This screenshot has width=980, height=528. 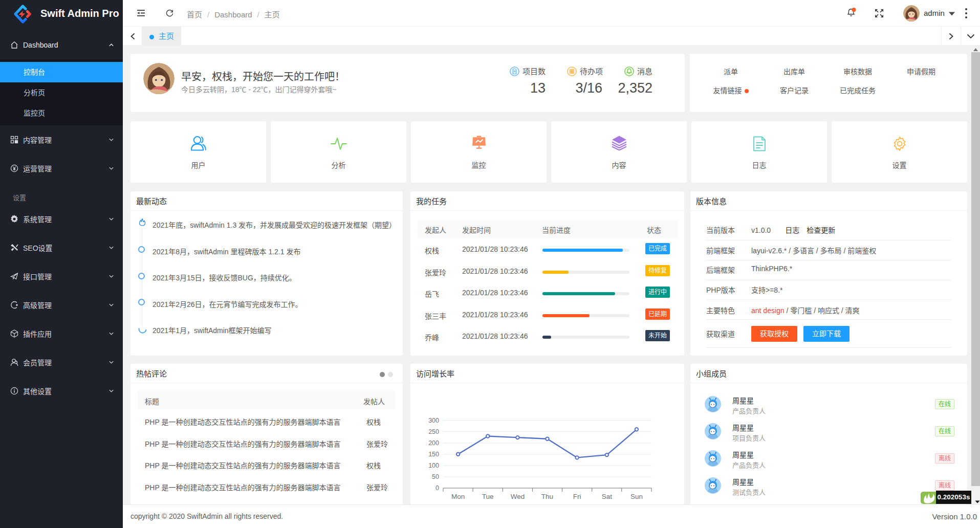 What do you see at coordinates (434, 432) in the screenshot?
I see `svg-text: 250` at bounding box center [434, 432].